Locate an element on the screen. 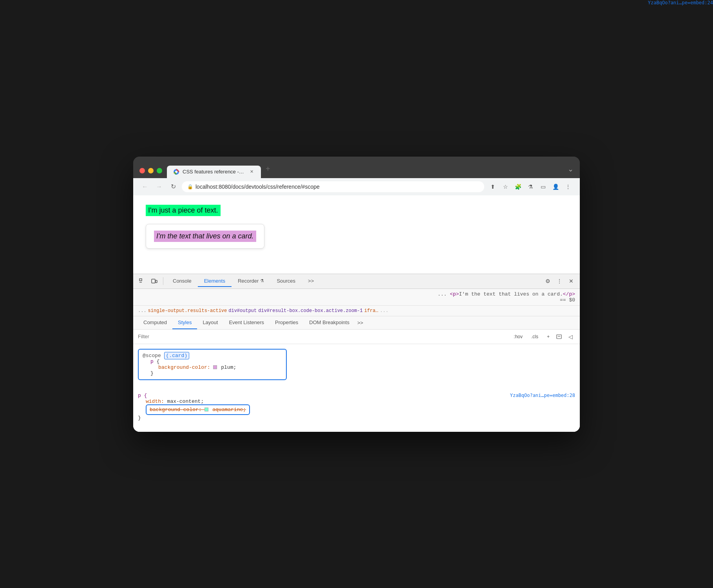 The height and width of the screenshot is (588, 713). bg-color-property: background-color: is located at coordinates (184, 367).